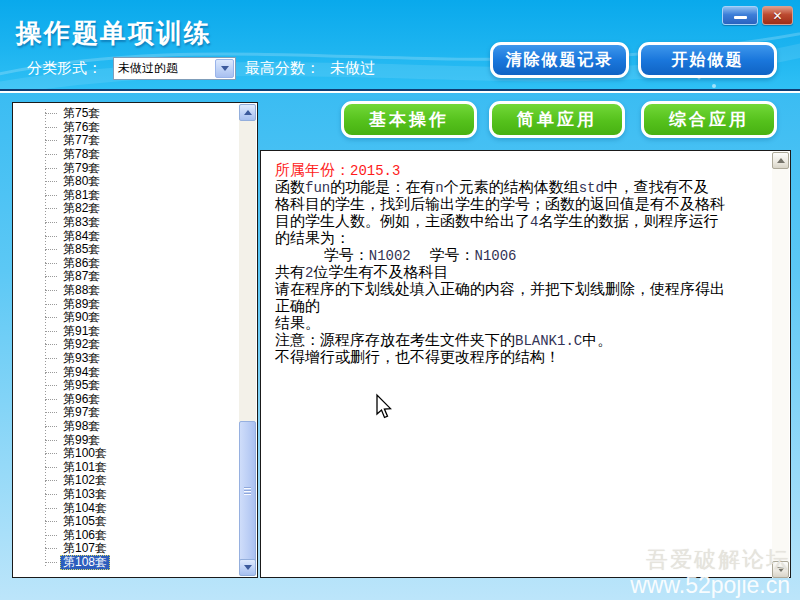 The height and width of the screenshot is (600, 800). I want to click on minimize-icon, so click(740, 18).